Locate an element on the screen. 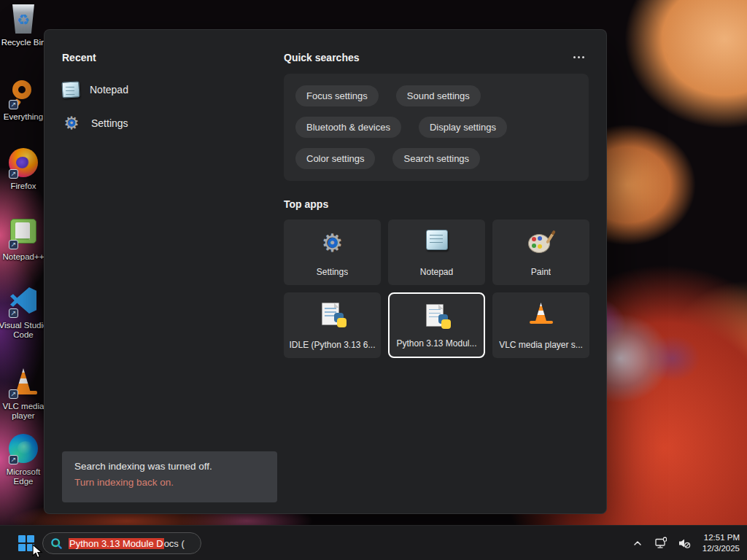 The height and width of the screenshot is (560, 747). unselected-text: ocs ( is located at coordinates (174, 544).